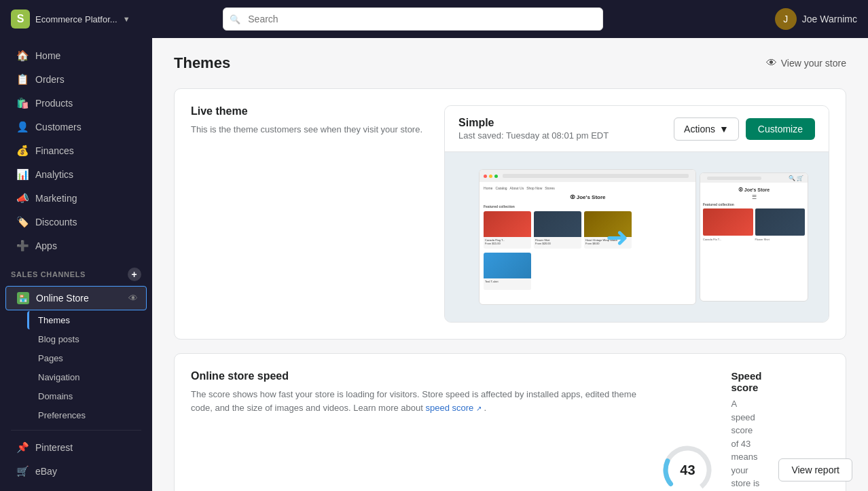 The image size is (868, 491). What do you see at coordinates (76, 431) in the screenshot?
I see `sidebar-divider` at bounding box center [76, 431].